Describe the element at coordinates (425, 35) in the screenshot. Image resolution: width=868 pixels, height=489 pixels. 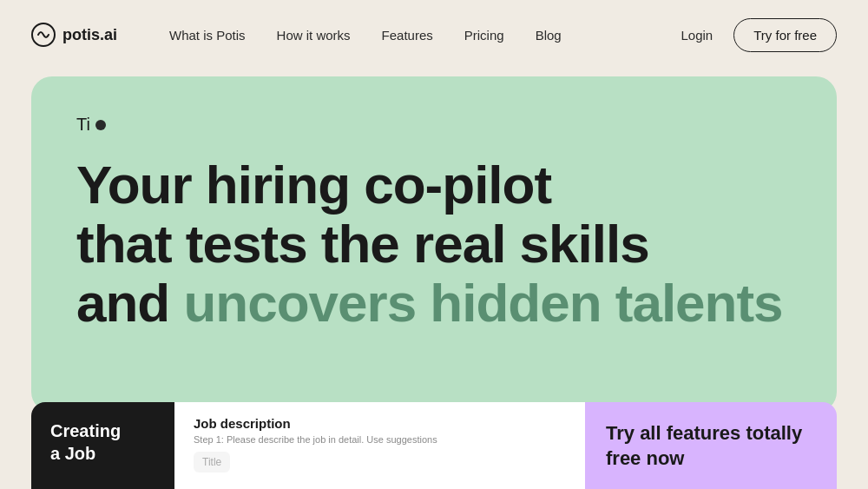
I see `nav-links: What is Potis How it works Features Pric…` at that location.